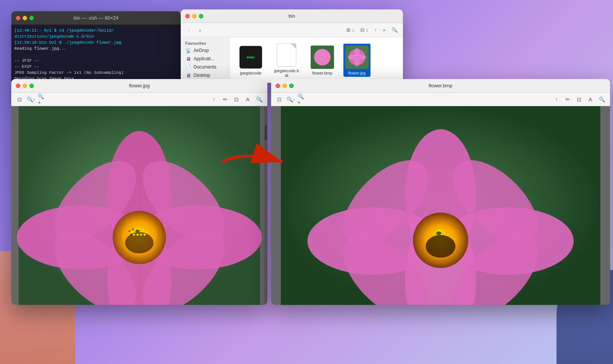 This screenshot has width=613, height=364. I want to click on sidebar-item-airdrop-label: AirDrop, so click(201, 50).